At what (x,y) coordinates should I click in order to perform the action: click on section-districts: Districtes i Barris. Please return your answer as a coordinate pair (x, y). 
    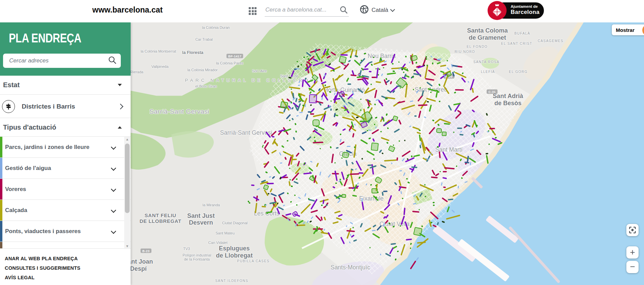
    Looking at the image, I should click on (65, 107).